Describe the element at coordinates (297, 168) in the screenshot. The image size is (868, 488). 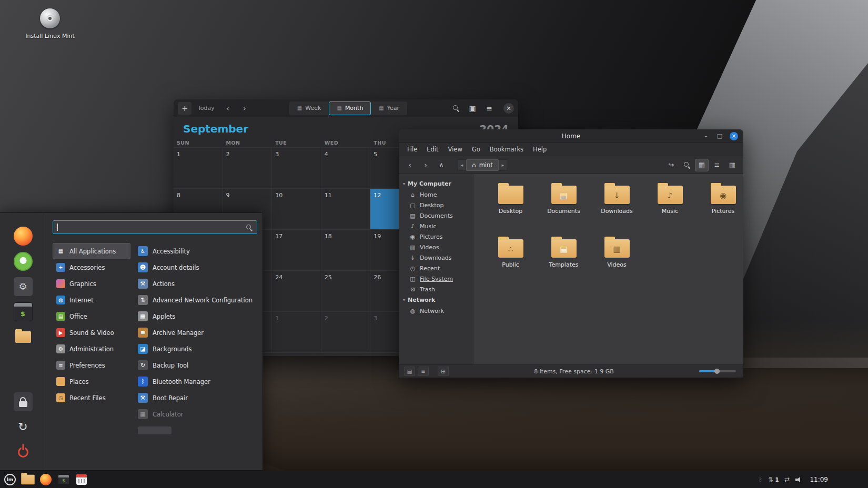
I see `calendar-day-cell: 3` at that location.